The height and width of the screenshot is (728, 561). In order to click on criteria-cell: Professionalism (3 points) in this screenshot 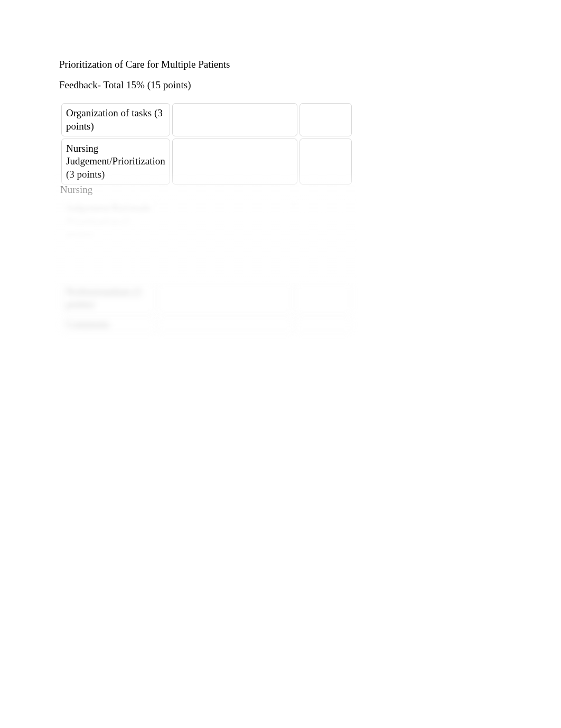, I will do `click(108, 298)`.